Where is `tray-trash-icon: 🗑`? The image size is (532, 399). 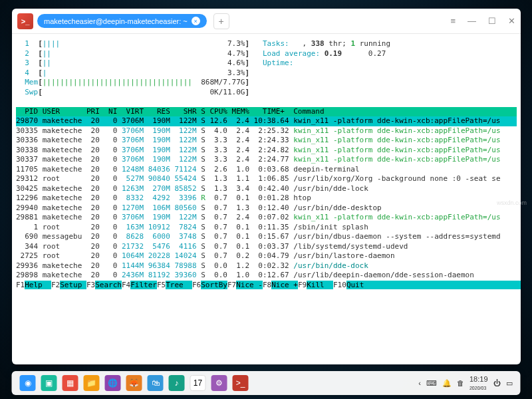 tray-trash-icon: 🗑 is located at coordinates (460, 383).